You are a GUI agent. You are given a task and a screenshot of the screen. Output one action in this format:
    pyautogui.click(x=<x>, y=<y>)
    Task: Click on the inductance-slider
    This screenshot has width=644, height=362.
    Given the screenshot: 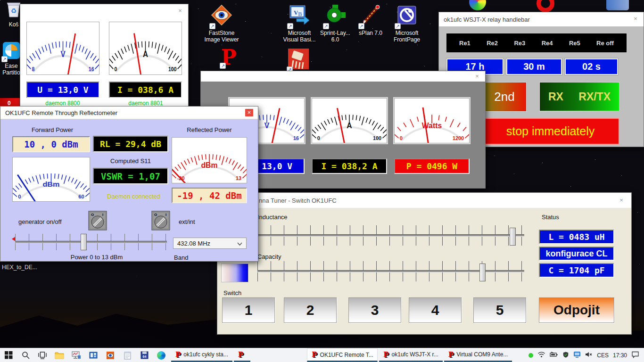 What is the action you would take?
    pyautogui.click(x=391, y=235)
    